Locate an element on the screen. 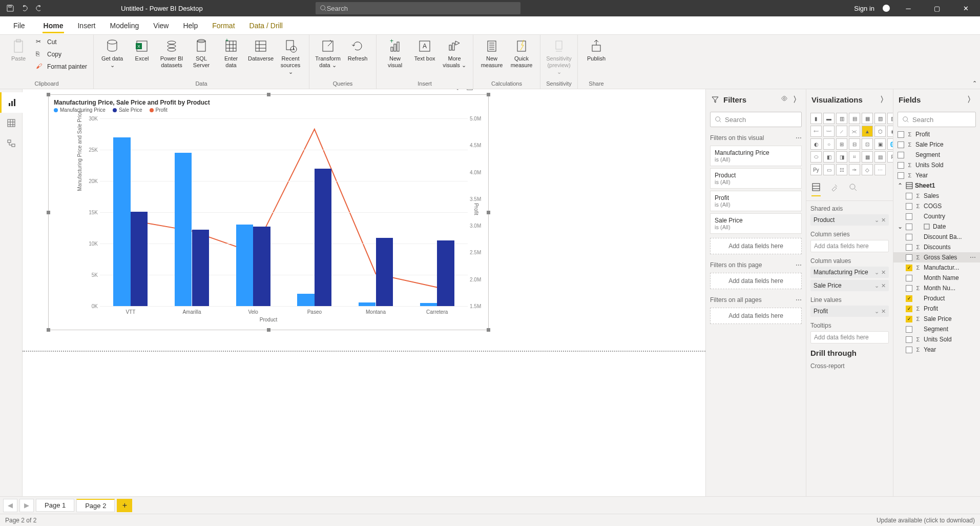  viz-type-icon: ⬳ is located at coordinates (816, 131).